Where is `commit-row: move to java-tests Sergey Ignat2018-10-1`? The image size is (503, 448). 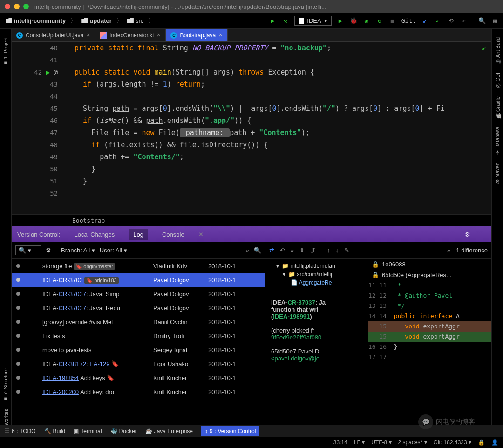
commit-row: move to java-tests Sergey Ignat2018-10-1 is located at coordinates (138, 350).